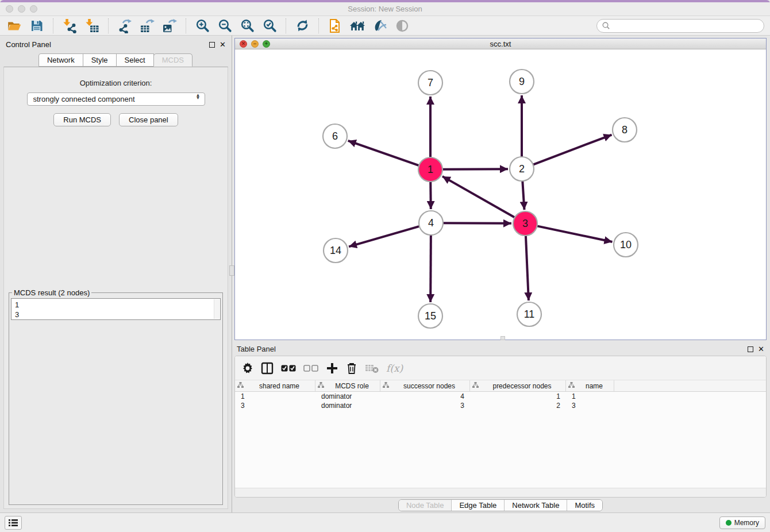  I want to click on float-panel-icon, so click(212, 45).